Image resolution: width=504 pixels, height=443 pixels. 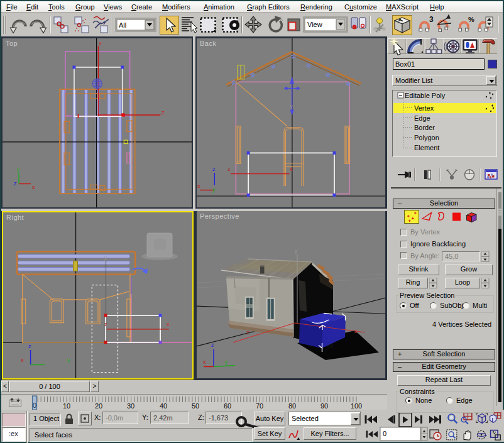 What do you see at coordinates (427, 148) in the screenshot?
I see `svg-text: Element` at bounding box center [427, 148].